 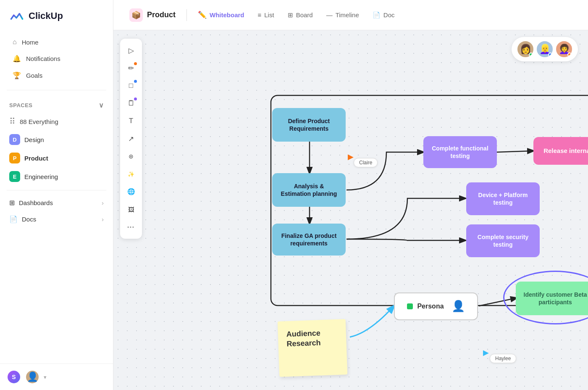 What do you see at coordinates (56, 158) in the screenshot?
I see `space-product: P Product` at bounding box center [56, 158].